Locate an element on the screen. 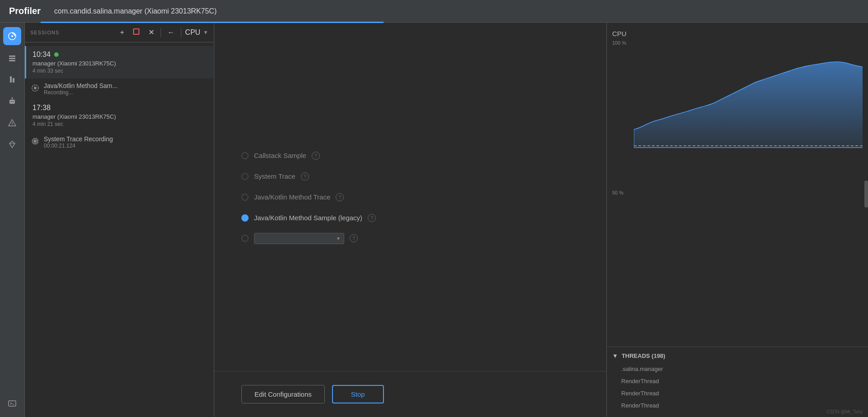 This screenshot has height=417, width=868. session-duration-1738: 4 min 21 sec is located at coordinates (120, 124).